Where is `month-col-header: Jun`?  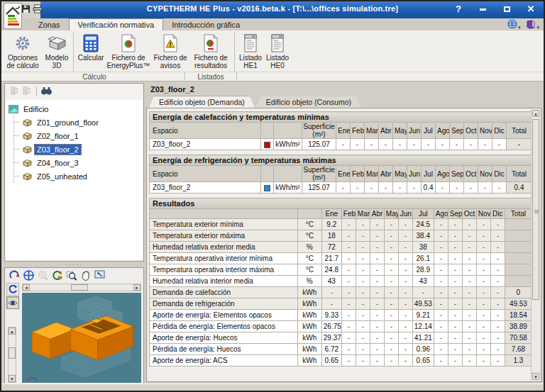
month-col-header: Jun is located at coordinates (414, 130).